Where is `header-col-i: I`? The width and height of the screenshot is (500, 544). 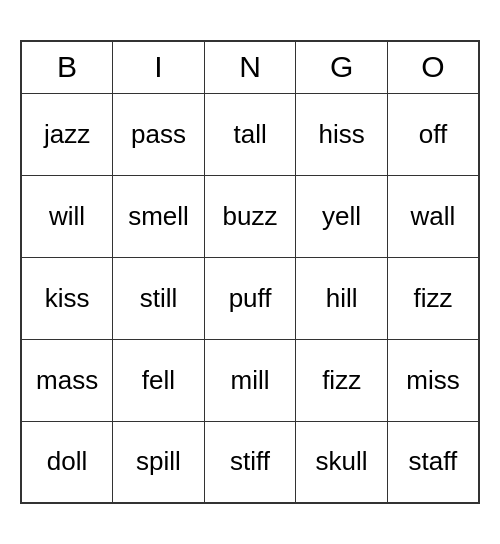 header-col-i: I is located at coordinates (159, 67).